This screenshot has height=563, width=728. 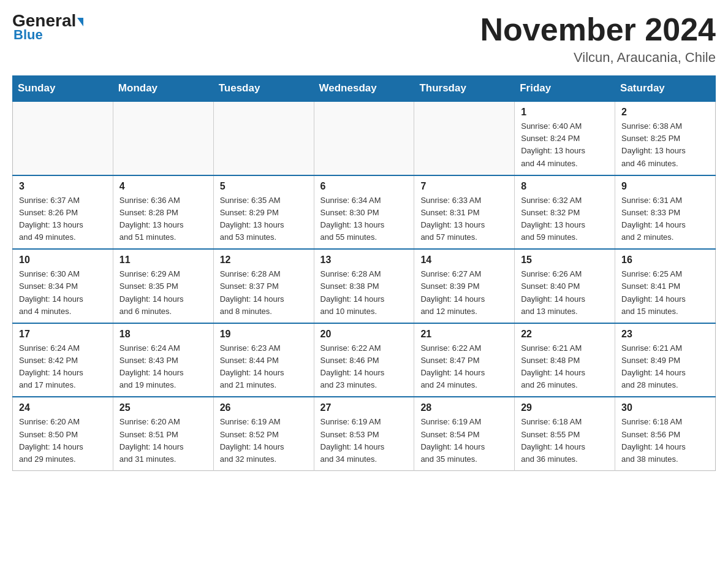 What do you see at coordinates (665, 139) in the screenshot?
I see `calendar-cell: 2Sunrise: 6:38 AM Sunset: 8:25 PM Daylig…` at bounding box center [665, 139].